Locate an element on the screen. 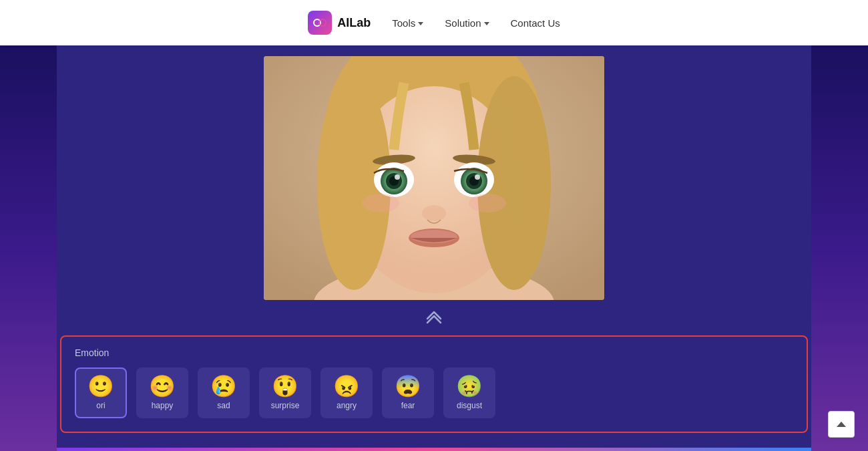  emotion-name-happy: happy is located at coordinates (163, 406).